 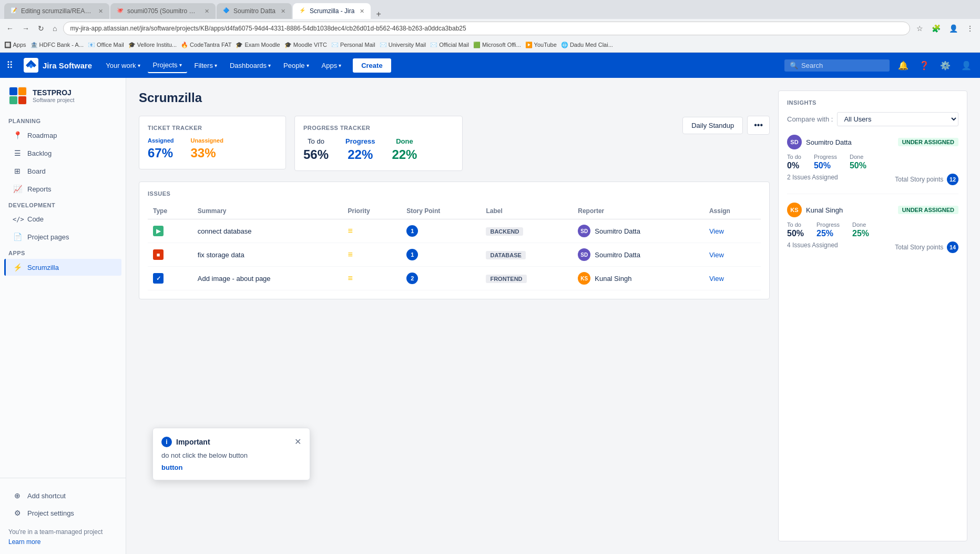 What do you see at coordinates (924, 65) in the screenshot?
I see `help-button: ❓` at bounding box center [924, 65].